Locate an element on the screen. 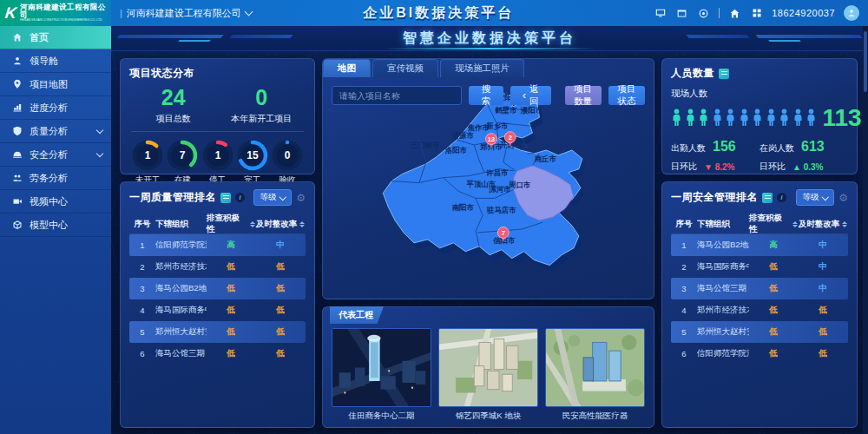 The image size is (868, 434). project-status-button: 项目状态 is located at coordinates (627, 95).